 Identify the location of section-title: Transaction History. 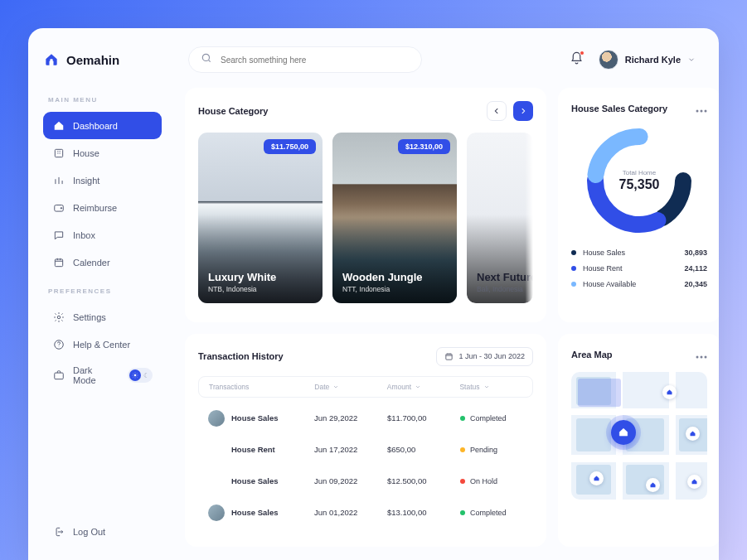
(240, 356).